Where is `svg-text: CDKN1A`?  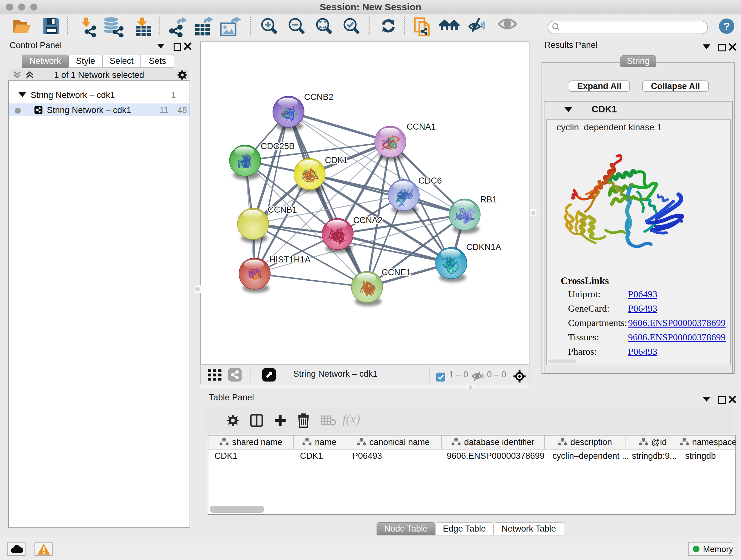 svg-text: CDKN1A is located at coordinates (484, 247).